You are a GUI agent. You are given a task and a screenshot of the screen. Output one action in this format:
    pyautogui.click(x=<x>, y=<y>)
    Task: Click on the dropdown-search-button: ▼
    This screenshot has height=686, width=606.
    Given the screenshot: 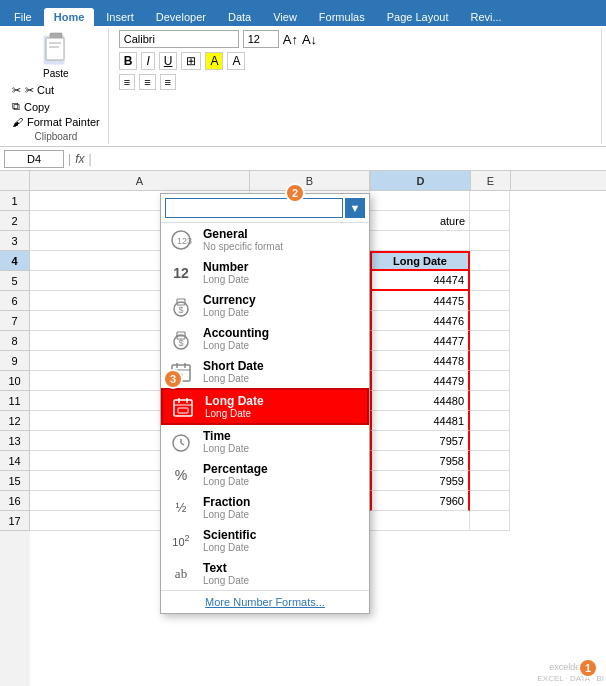 What is the action you would take?
    pyautogui.click(x=355, y=208)
    